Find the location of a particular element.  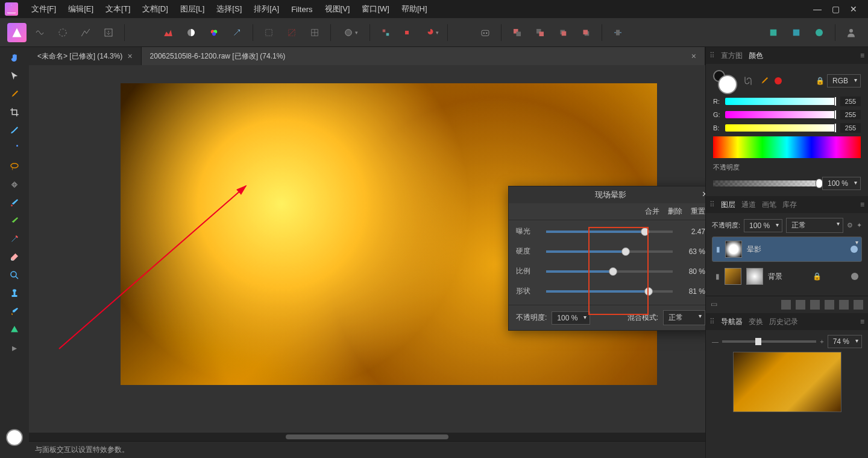

account-button is located at coordinates (851, 33).